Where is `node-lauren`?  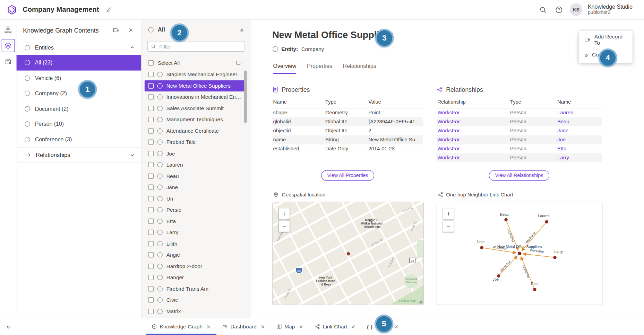
node-lauren is located at coordinates (547, 222).